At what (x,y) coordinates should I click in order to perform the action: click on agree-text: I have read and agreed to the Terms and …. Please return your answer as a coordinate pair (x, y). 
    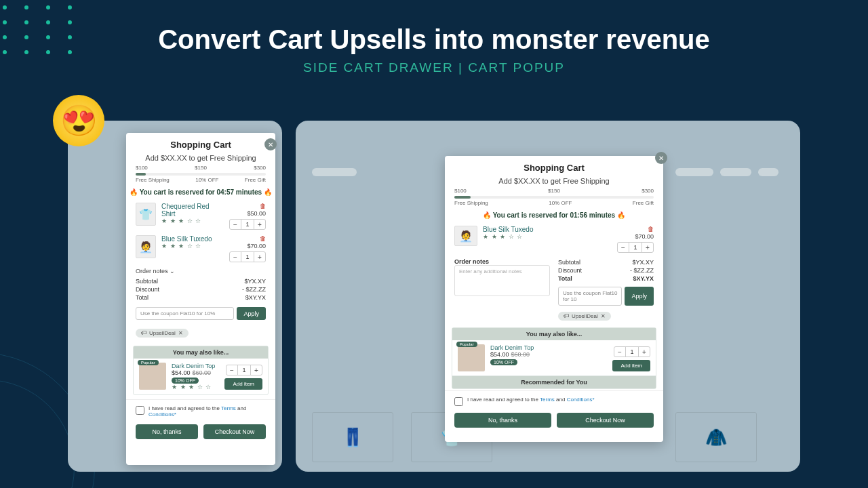
    Looking at the image, I should click on (531, 400).